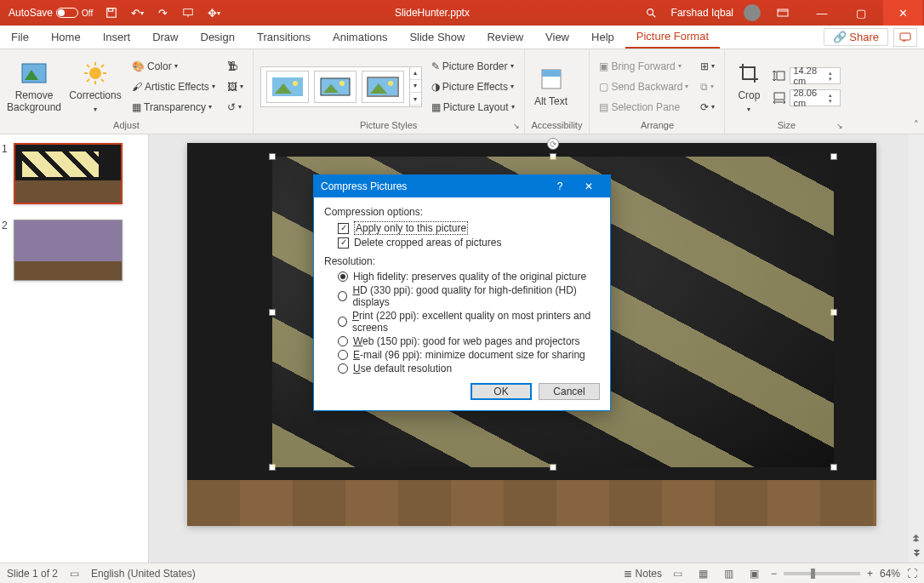 The width and height of the screenshot is (924, 583). What do you see at coordinates (360, 37) in the screenshot?
I see `tab-animations: Animations` at bounding box center [360, 37].